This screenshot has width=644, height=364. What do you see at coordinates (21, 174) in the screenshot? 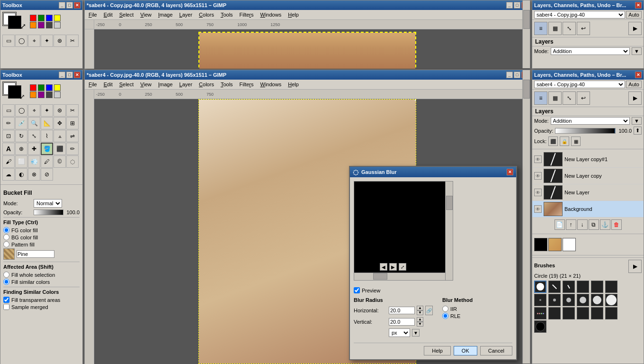
I see `tool-dodge-burn: ◐` at bounding box center [21, 174].